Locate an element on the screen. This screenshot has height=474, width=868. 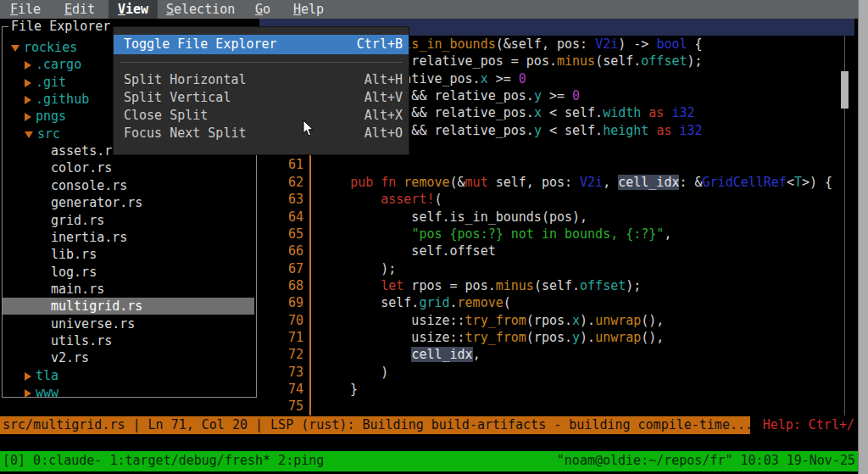
line-number-61: 61 is located at coordinates (291, 165).